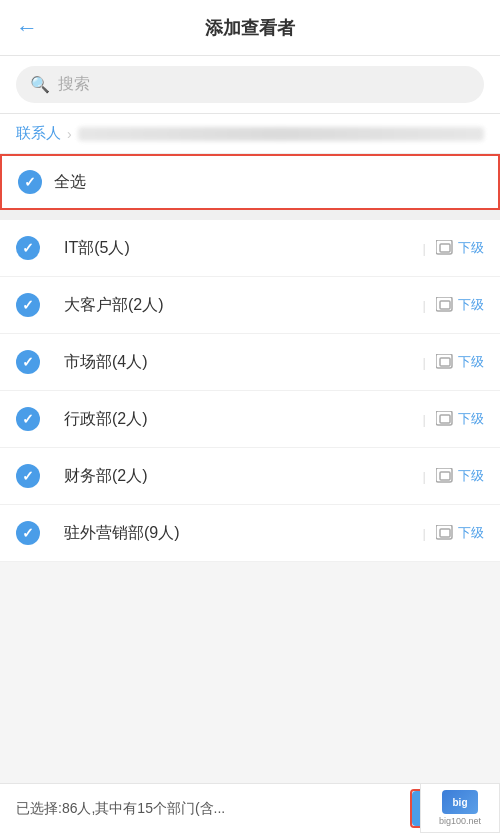 The height and width of the screenshot is (833, 500). I want to click on dept-info: ✓ 市场部(4人), so click(220, 362).